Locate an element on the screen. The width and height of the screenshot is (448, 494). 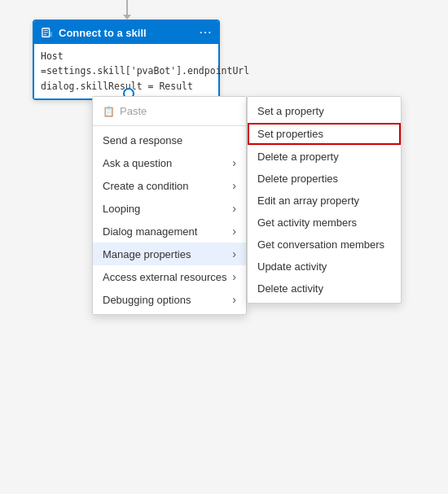
menu-item-get-activity-members: Get activity members is located at coordinates (324, 223).